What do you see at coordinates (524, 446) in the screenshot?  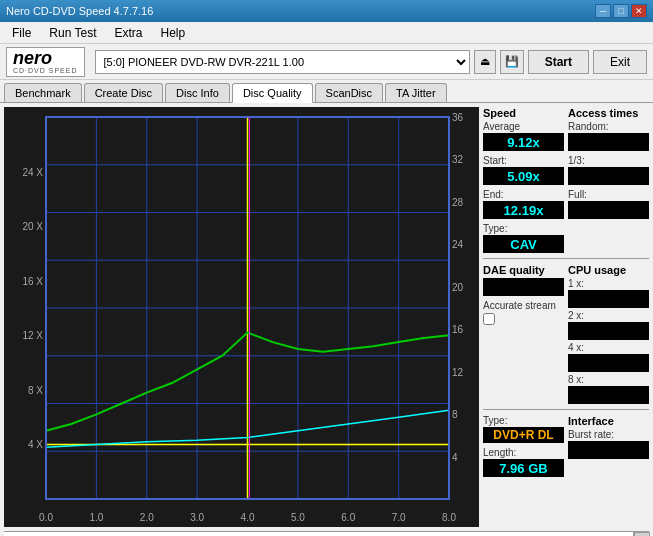 I see `disc-panel: Type: DVD+R DL Length: 7.96 GB` at bounding box center [524, 446].